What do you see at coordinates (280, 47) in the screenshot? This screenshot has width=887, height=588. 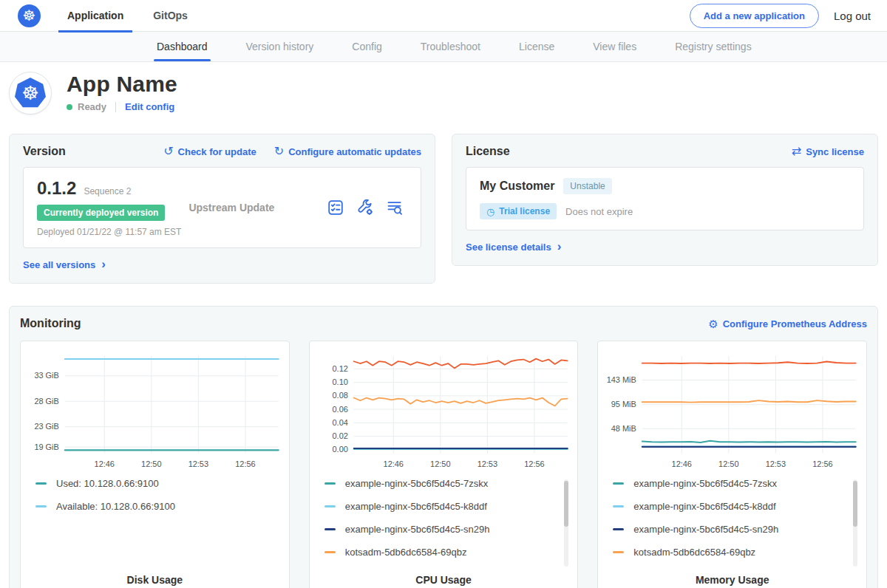 I see `tab-version-history: Version history` at bounding box center [280, 47].